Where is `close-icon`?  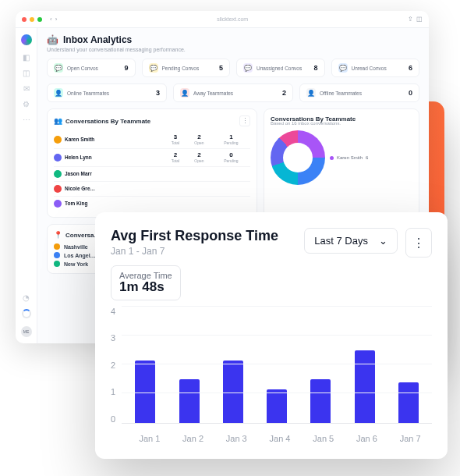
close-icon is located at coordinates (24, 20).